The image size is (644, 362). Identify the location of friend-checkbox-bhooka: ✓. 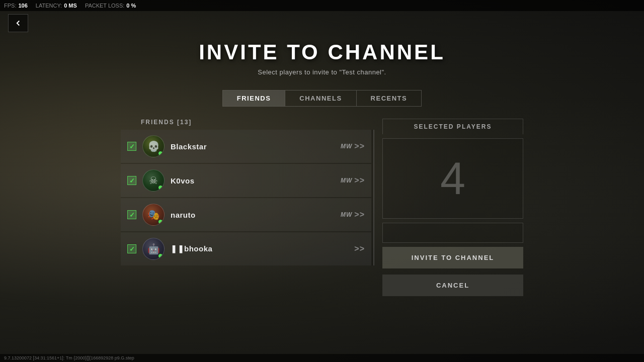
(132, 249).